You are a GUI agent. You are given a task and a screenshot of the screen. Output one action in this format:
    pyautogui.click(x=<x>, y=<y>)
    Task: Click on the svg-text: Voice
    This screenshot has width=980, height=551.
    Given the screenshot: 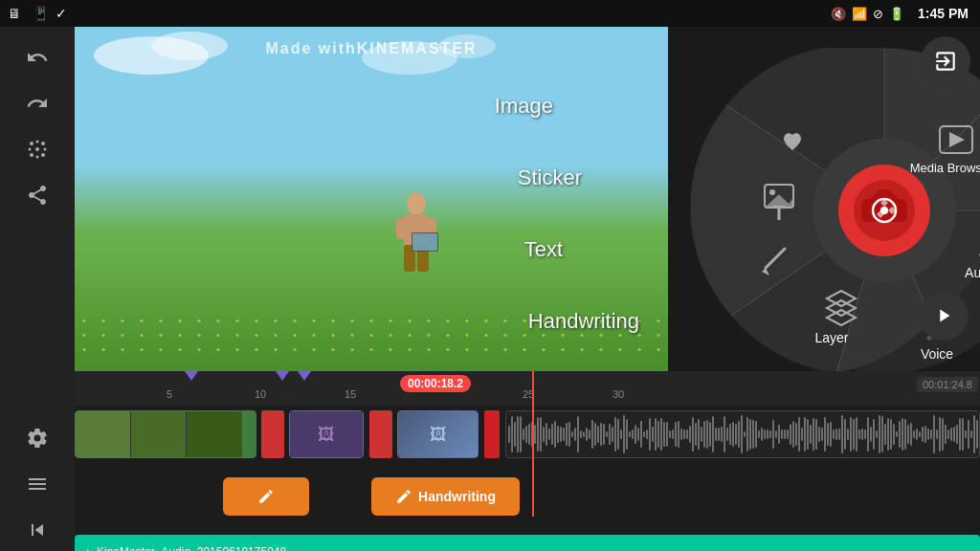 What is the action you would take?
    pyautogui.click(x=937, y=354)
    